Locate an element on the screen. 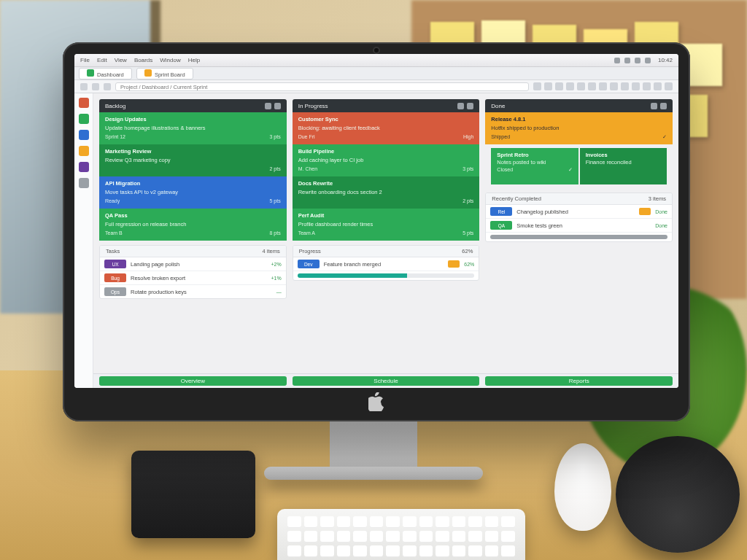 The image size is (747, 560). sort-icon is located at coordinates (614, 86).